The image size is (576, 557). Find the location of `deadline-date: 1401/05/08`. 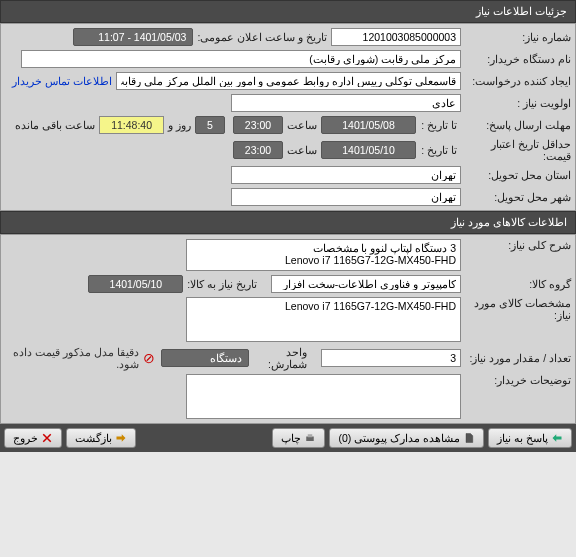

deadline-date: 1401/05/08 is located at coordinates (368, 125).